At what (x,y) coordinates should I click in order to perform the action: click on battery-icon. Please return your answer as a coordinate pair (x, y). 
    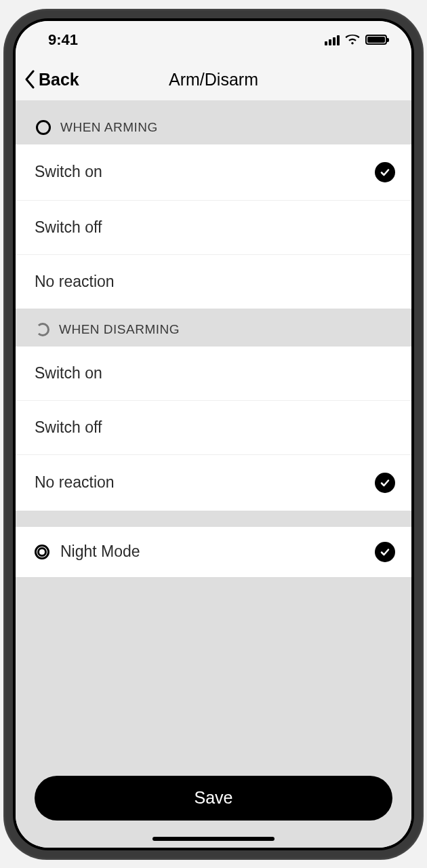
    Looking at the image, I should click on (376, 39).